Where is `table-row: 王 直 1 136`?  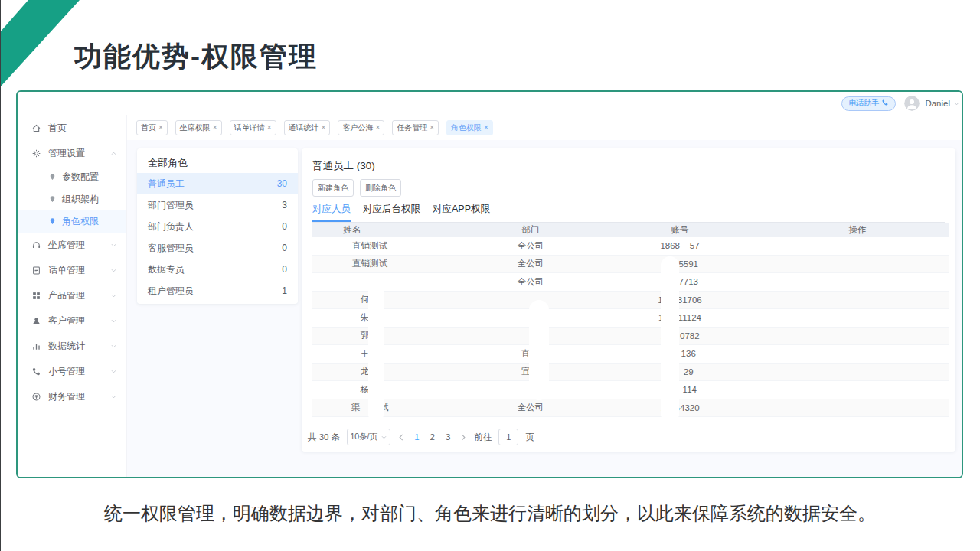 table-row: 王 直 1 136 is located at coordinates (631, 354).